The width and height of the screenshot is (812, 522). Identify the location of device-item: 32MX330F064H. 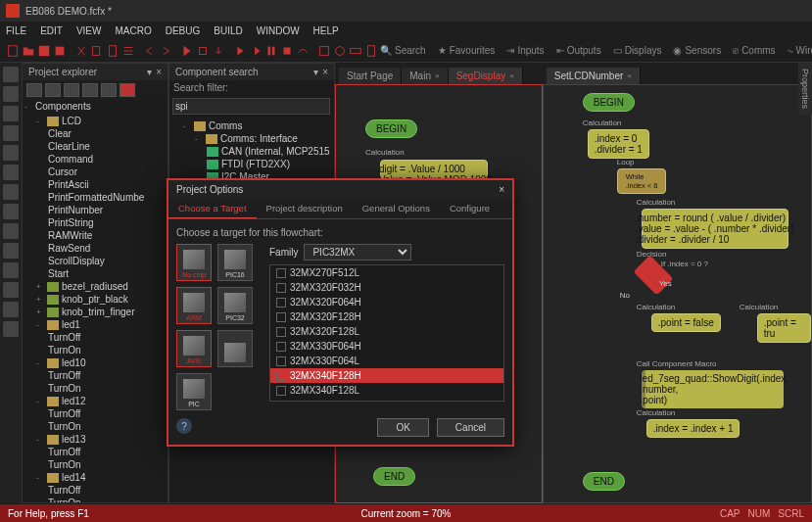
(387, 347).